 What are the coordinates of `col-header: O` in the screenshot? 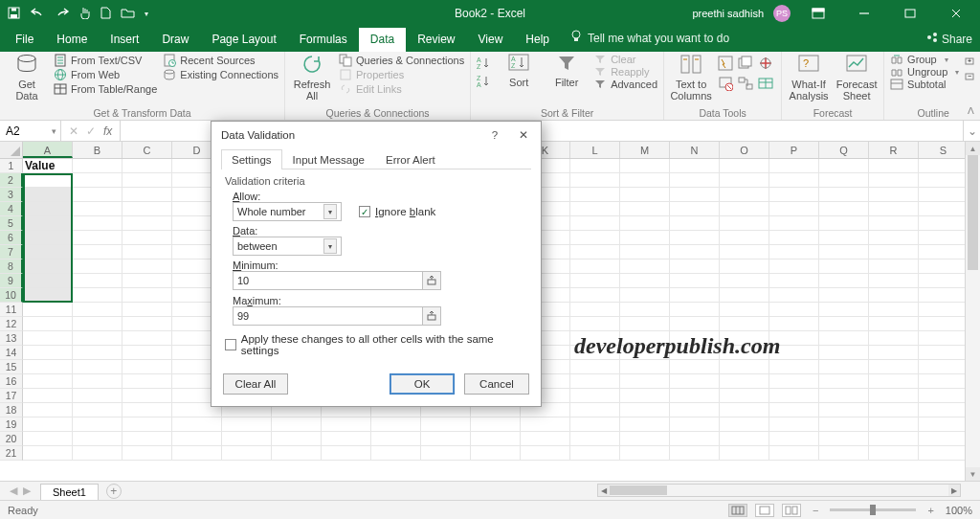 It's located at (745, 149).